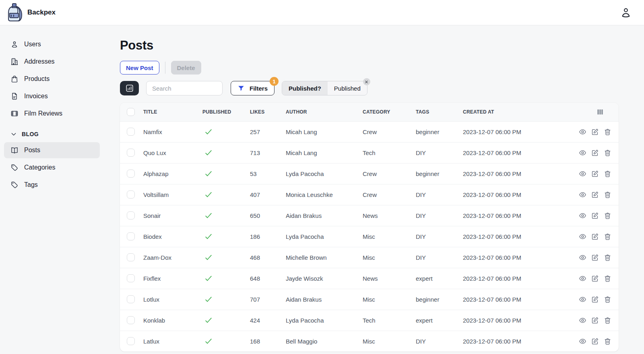 The height and width of the screenshot is (354, 644). I want to click on sidebar-item-invoices: Invoices, so click(52, 96).